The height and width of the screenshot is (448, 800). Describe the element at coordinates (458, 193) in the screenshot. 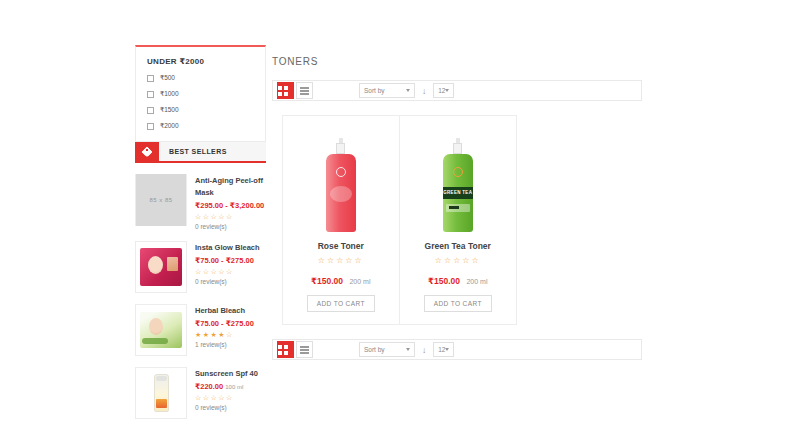

I see `bottle-label: GREEN TEA` at that location.